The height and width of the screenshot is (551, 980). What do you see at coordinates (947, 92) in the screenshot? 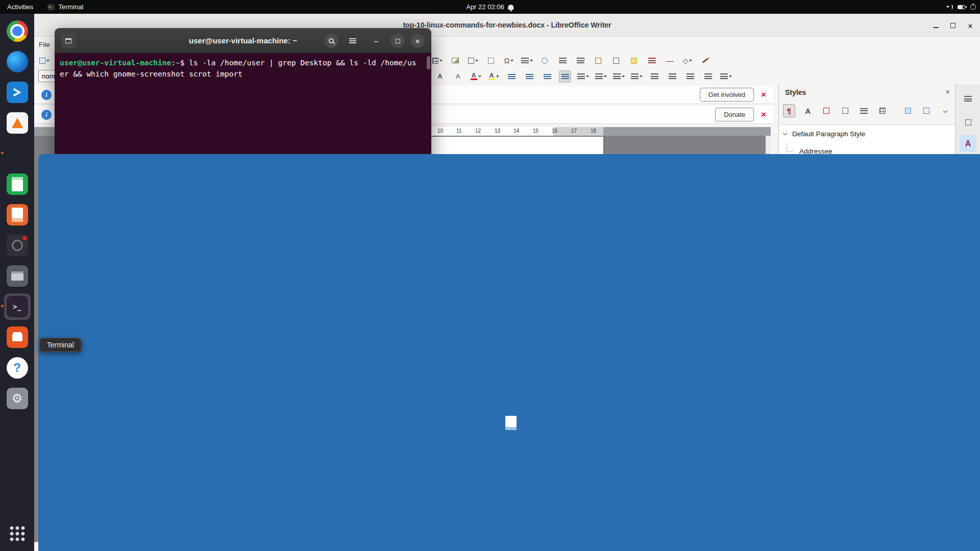
I see `styles-panel-close-icon: ×` at bounding box center [947, 92].